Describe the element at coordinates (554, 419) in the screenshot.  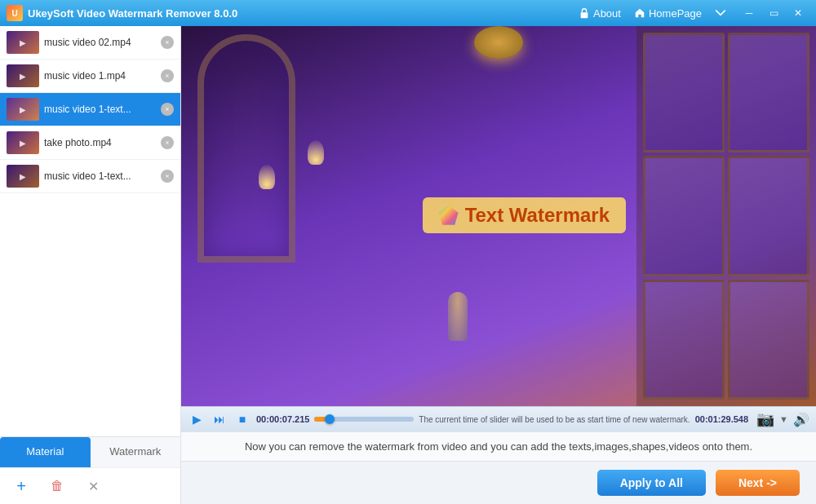
I see `progress-hint: The current time of slider will be used …` at that location.